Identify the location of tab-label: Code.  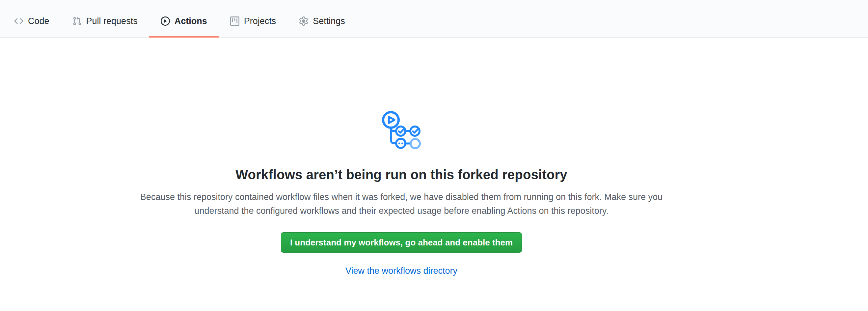
(39, 21).